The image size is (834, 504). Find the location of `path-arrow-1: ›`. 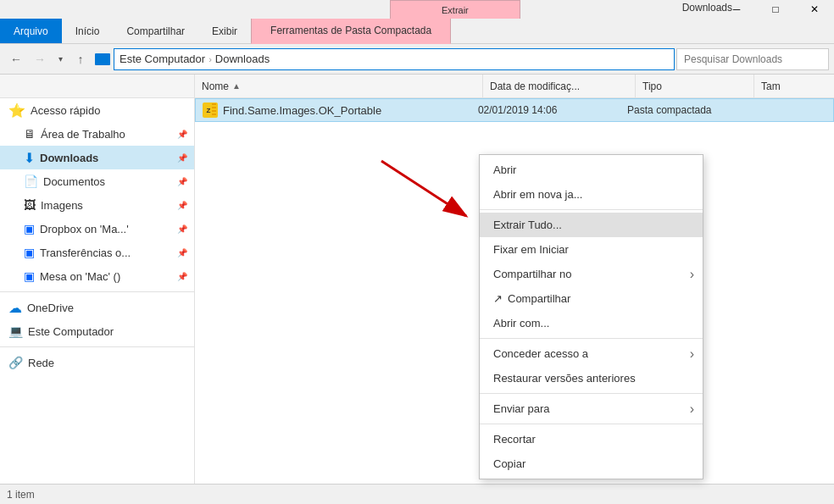

path-arrow-1: › is located at coordinates (210, 59).